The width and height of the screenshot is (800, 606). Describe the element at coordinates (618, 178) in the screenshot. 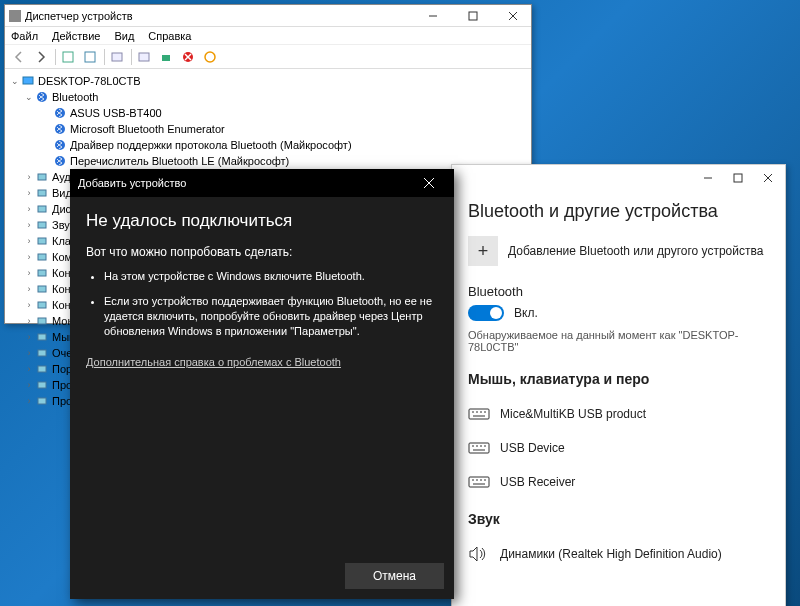

I see `settings-titlebar` at that location.